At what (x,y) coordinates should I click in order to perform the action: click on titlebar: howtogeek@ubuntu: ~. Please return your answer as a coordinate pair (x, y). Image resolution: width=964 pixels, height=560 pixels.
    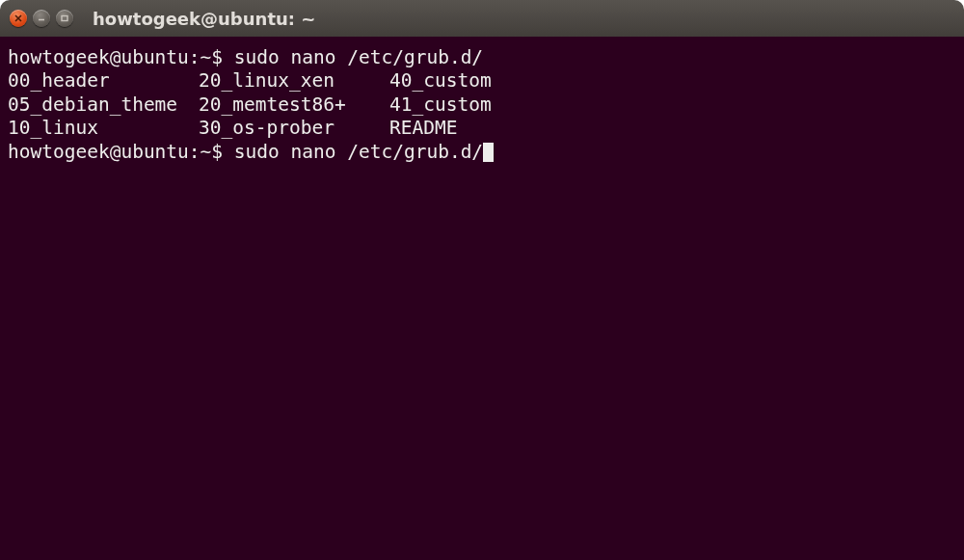
    Looking at the image, I should click on (482, 18).